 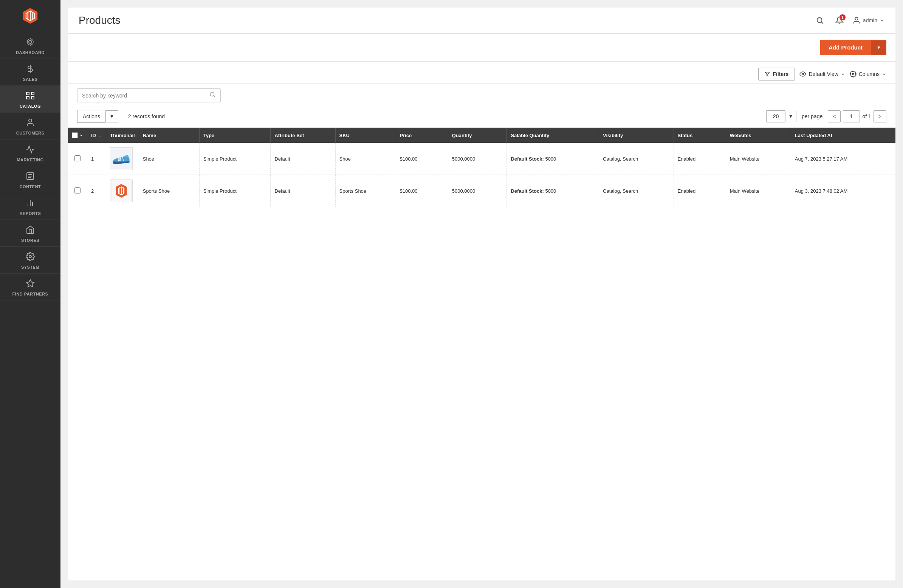 I want to click on actions-button: Actions, so click(x=91, y=116).